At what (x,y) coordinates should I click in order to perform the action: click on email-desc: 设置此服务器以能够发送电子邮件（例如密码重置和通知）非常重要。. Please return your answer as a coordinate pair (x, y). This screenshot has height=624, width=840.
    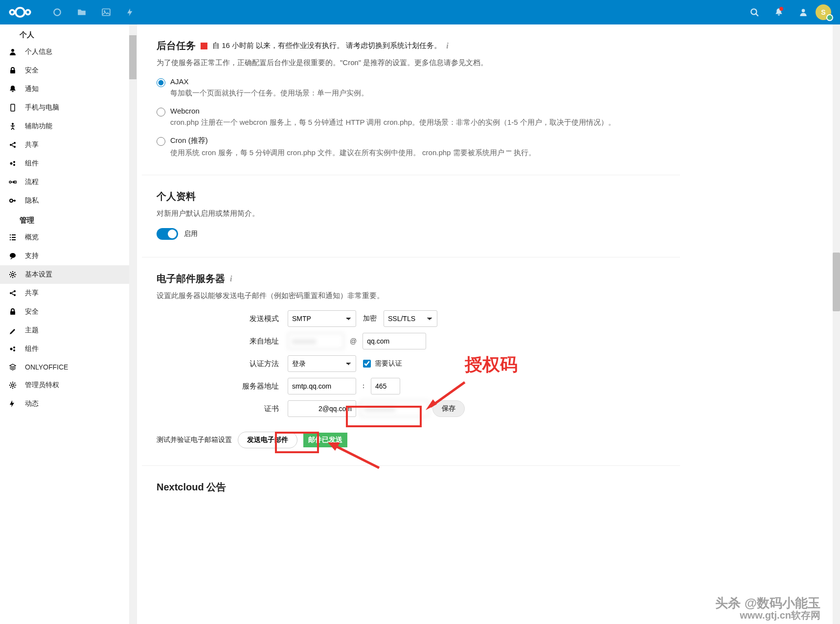
    Looking at the image, I should click on (411, 296).